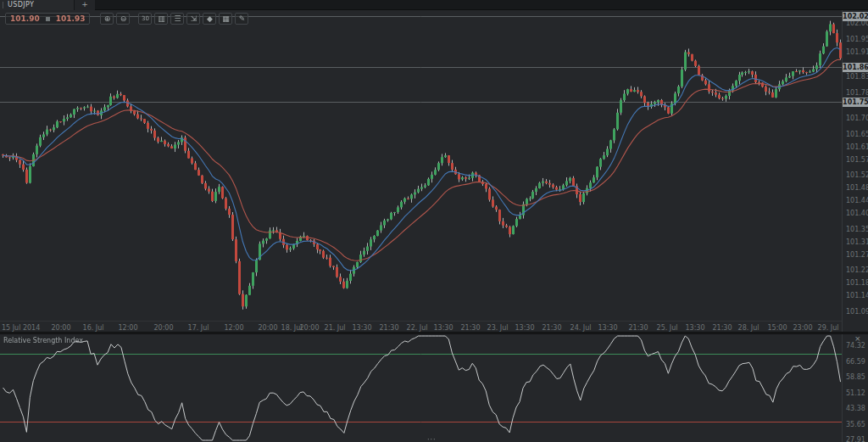  What do you see at coordinates (829, 327) in the screenshot?
I see `time-tick-label: 29. Jul` at bounding box center [829, 327].